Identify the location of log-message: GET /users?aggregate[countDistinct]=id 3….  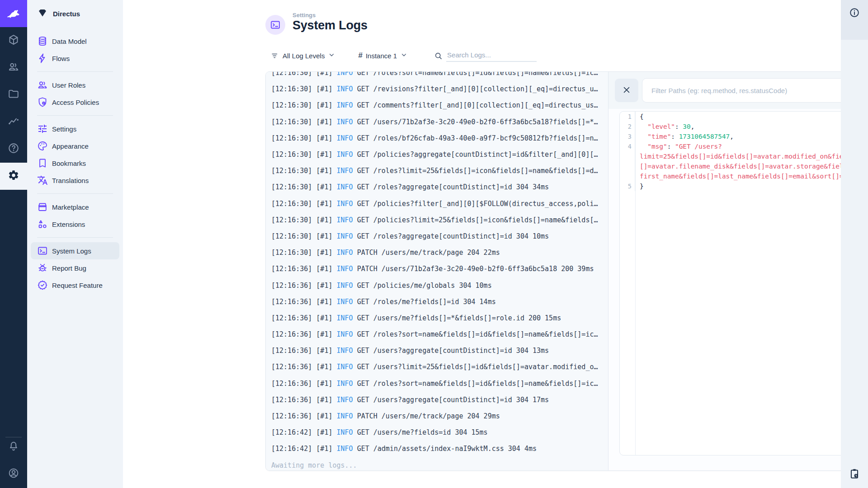
(451, 400).